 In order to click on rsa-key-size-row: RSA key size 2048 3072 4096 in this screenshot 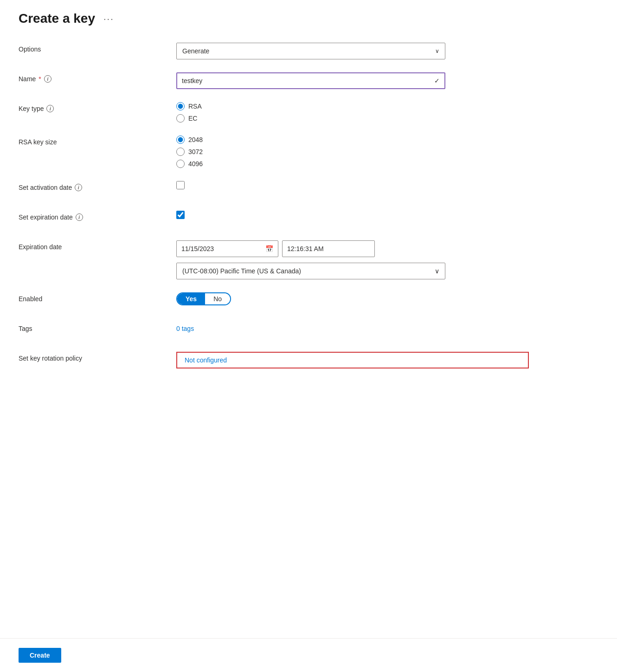, I will do `click(274, 152)`.